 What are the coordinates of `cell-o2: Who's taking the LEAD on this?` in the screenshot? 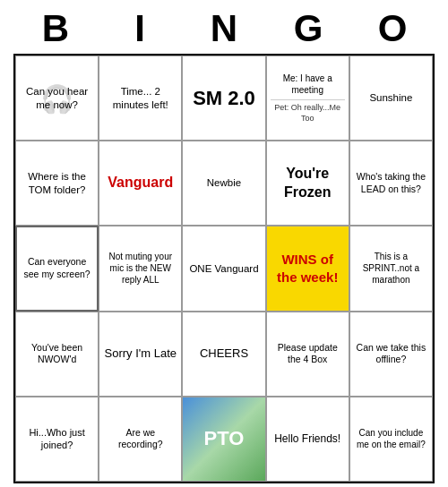 It's located at (391, 183).